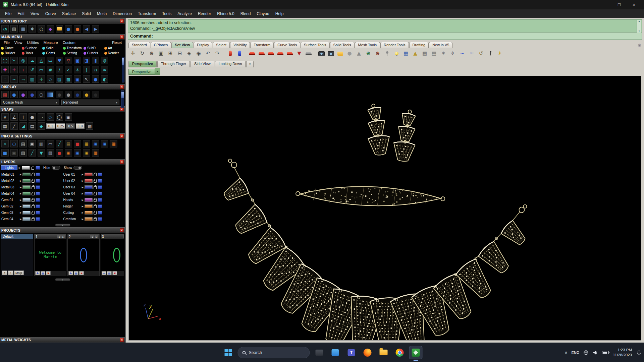 The width and height of the screenshot is (644, 362). What do you see at coordinates (73, 48) in the screenshot?
I see `menu-category: Transform` at bounding box center [73, 48].